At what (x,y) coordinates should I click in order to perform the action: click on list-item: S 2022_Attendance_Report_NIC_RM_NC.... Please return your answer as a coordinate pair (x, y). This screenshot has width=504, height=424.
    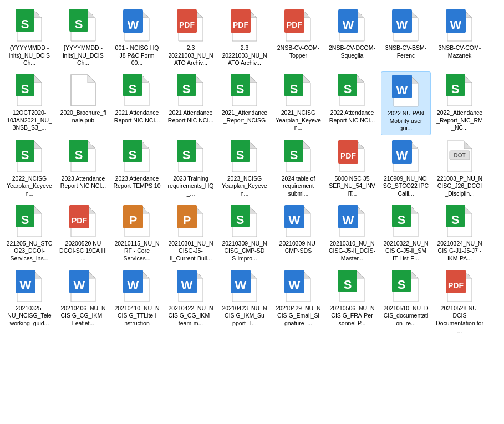
    Looking at the image, I should click on (460, 103).